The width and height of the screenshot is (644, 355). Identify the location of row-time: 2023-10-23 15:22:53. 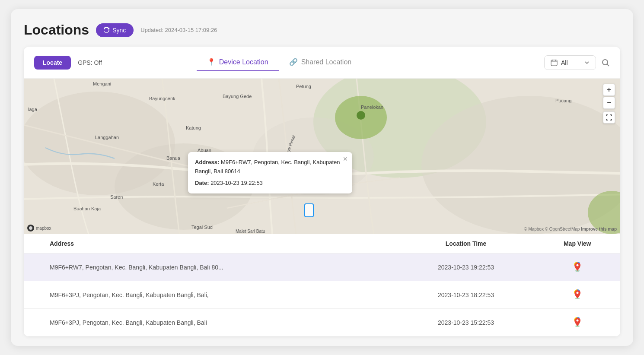
(466, 323).